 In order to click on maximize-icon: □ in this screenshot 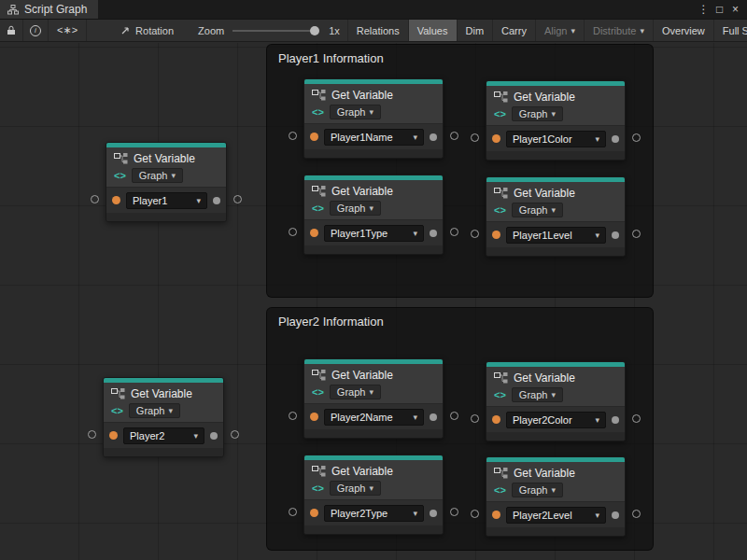, I will do `click(719, 9)`.